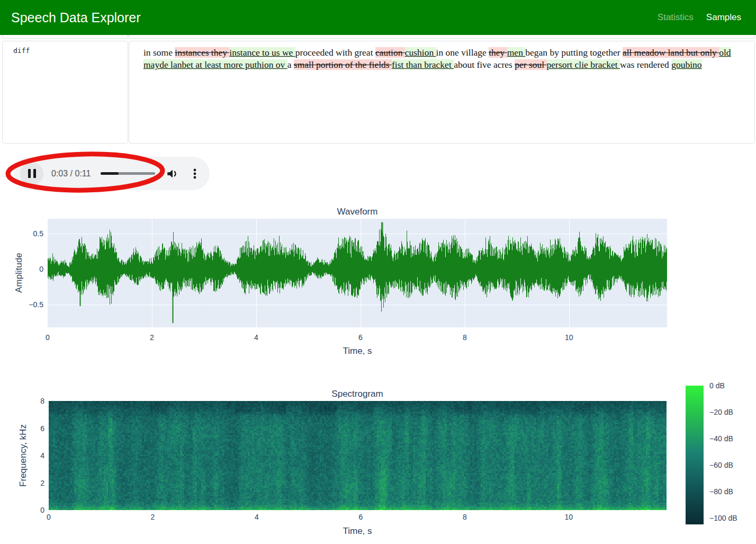 The height and width of the screenshot is (544, 756). What do you see at coordinates (110, 174) in the screenshot?
I see `seek-slider-played` at bounding box center [110, 174].